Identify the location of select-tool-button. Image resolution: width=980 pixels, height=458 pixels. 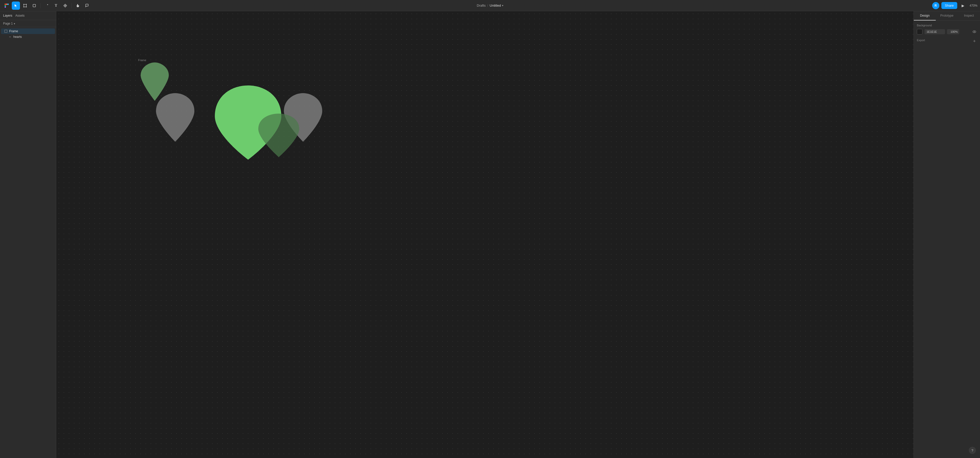
(16, 6).